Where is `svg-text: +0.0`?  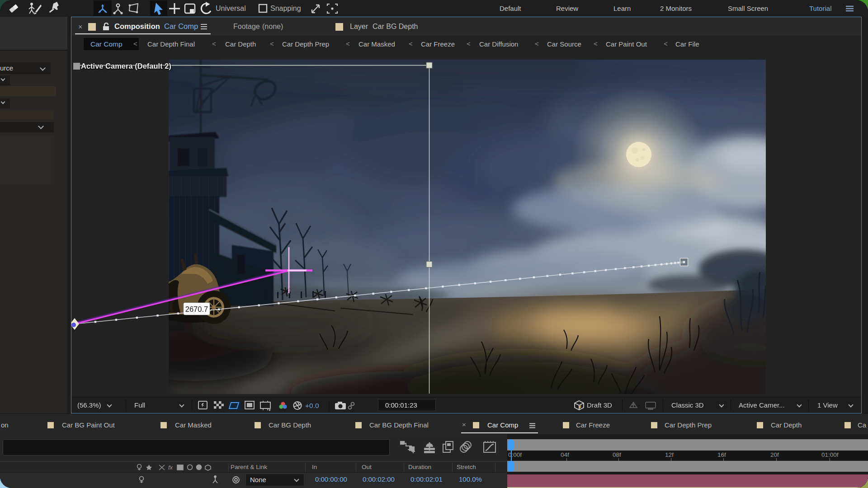 svg-text: +0.0 is located at coordinates (312, 406).